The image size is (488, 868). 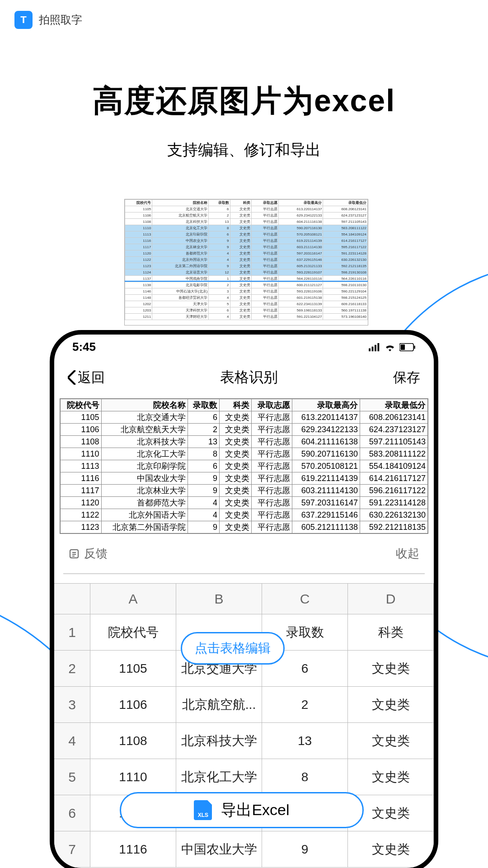 I want to click on battery-icon, so click(x=408, y=347).